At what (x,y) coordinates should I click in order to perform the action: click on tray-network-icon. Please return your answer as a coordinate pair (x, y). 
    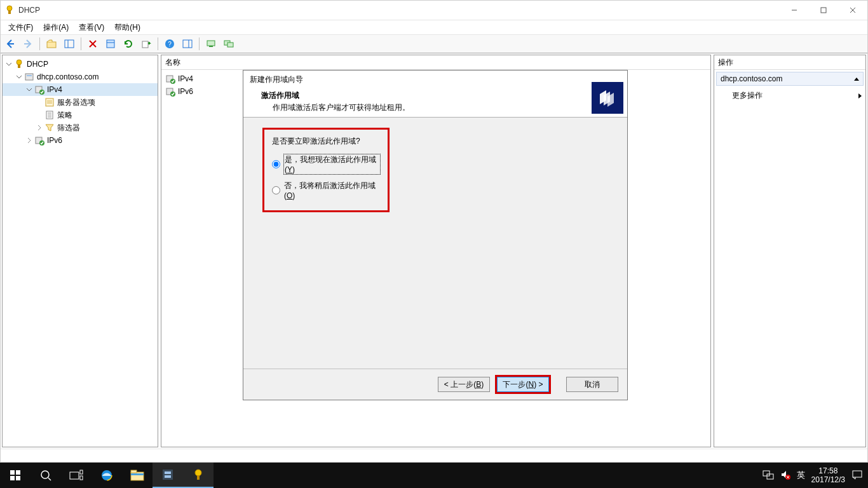
    Looking at the image, I should click on (768, 475).